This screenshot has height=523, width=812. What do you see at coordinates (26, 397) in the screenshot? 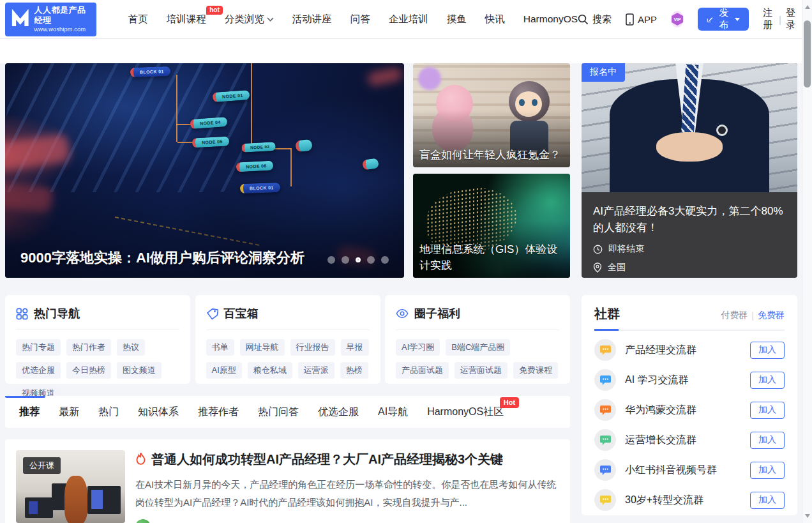
I see `active-tab-indicator` at bounding box center [26, 397].